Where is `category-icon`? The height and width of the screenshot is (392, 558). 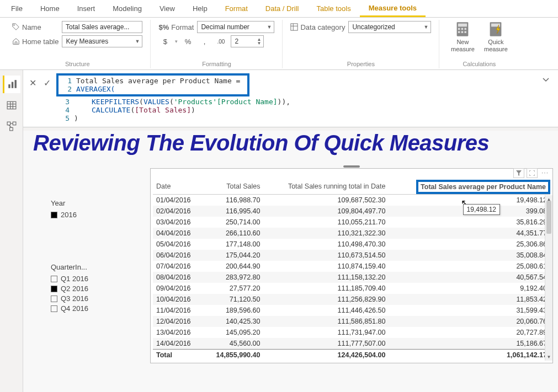 category-icon is located at coordinates (294, 27).